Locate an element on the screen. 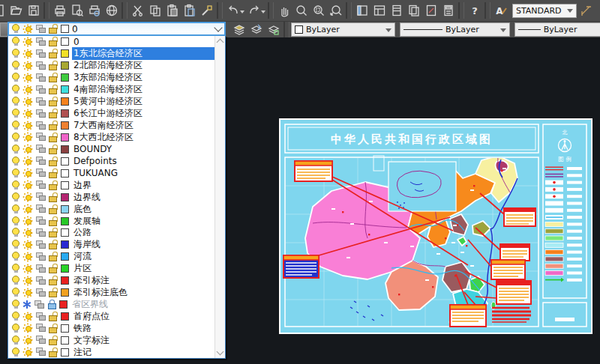 Image resolution: width=600 pixels, height=364 pixels. open-button is located at coordinates (16, 10).